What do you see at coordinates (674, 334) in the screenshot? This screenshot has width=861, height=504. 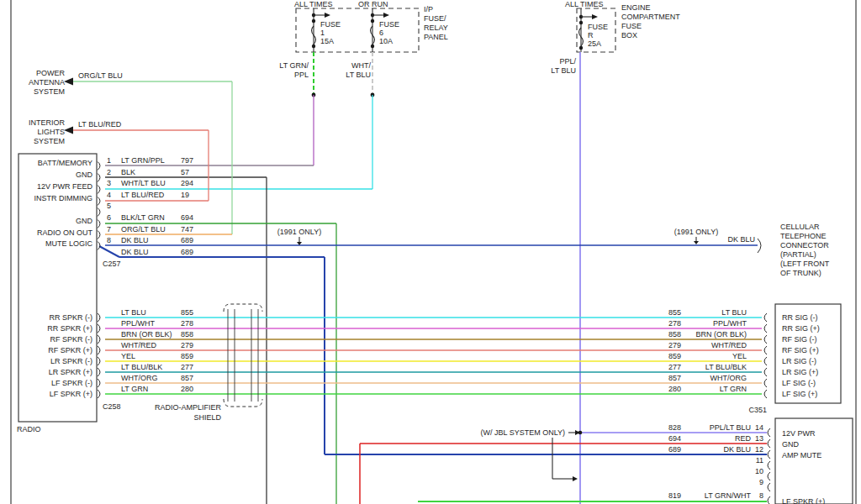 I see `circuit-number: 858` at bounding box center [674, 334].